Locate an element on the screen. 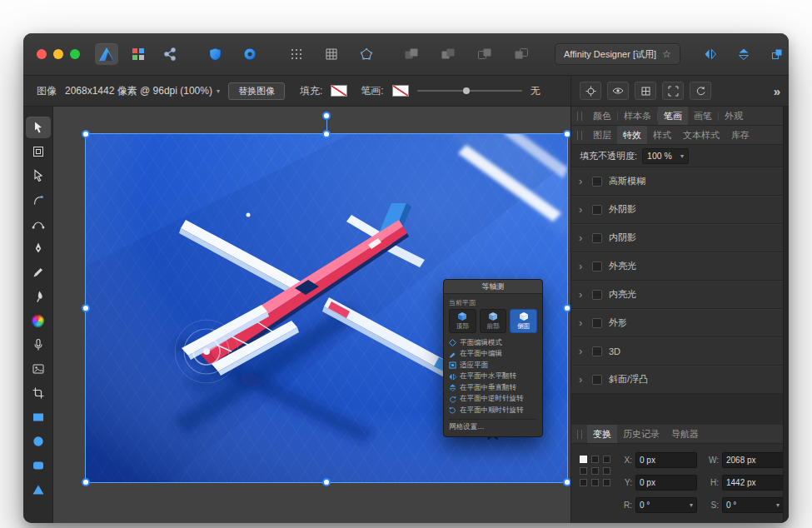 This screenshot has height=528, width=812. stroke-swatch is located at coordinates (401, 91).